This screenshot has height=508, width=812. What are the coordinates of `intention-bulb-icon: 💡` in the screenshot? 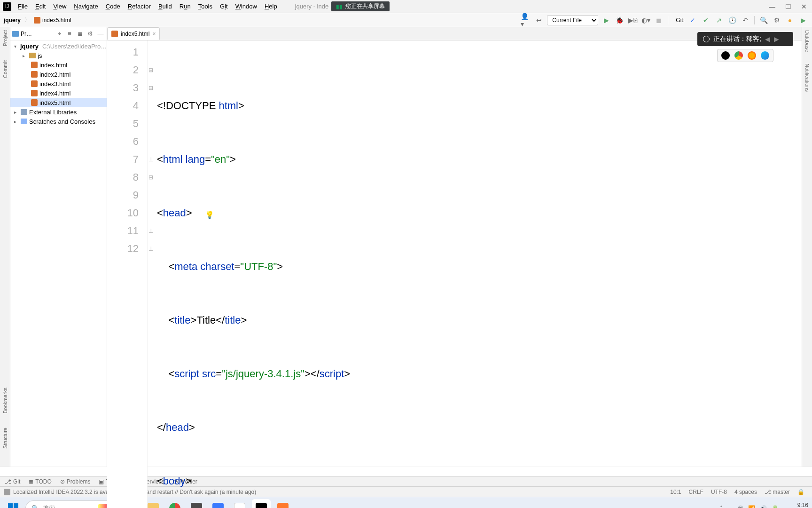 It's located at (210, 215).